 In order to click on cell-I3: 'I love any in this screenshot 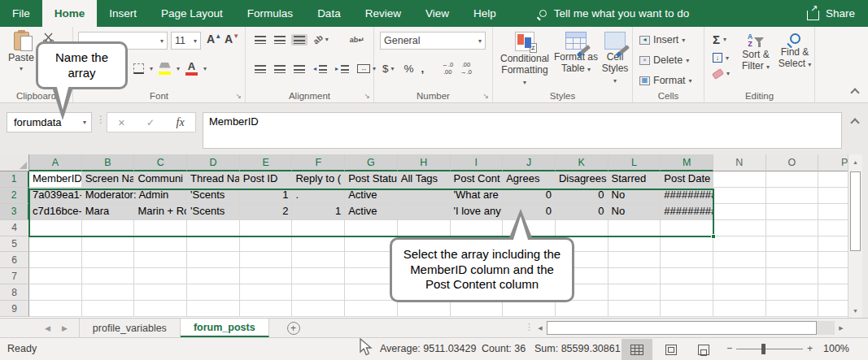, I will do `click(477, 212)`.